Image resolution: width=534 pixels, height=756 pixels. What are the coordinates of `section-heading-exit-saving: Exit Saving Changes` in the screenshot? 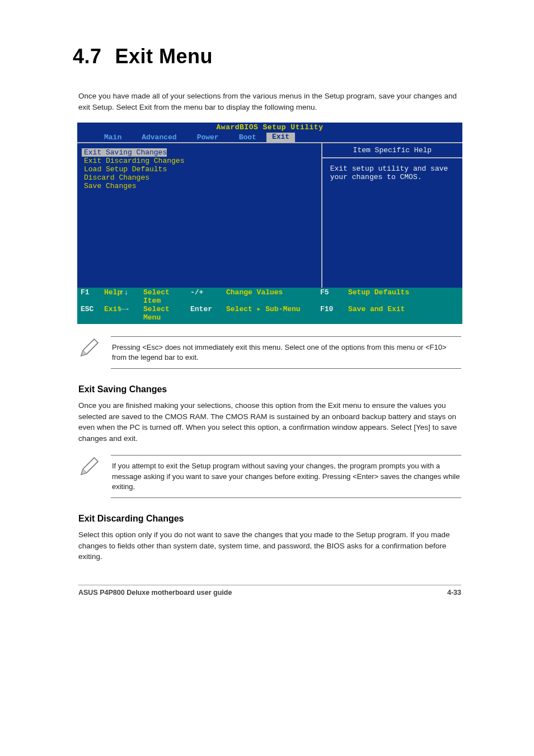 It's located at (270, 389).